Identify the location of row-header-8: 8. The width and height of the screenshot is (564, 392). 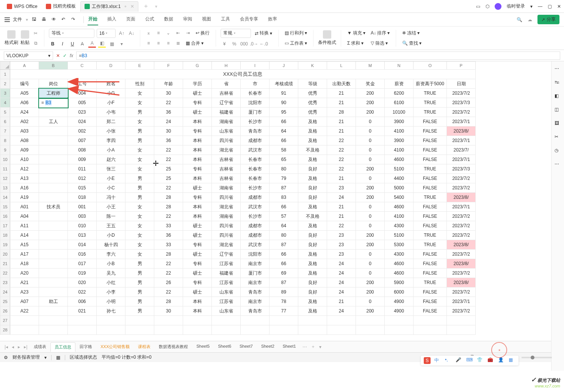
(5, 141).